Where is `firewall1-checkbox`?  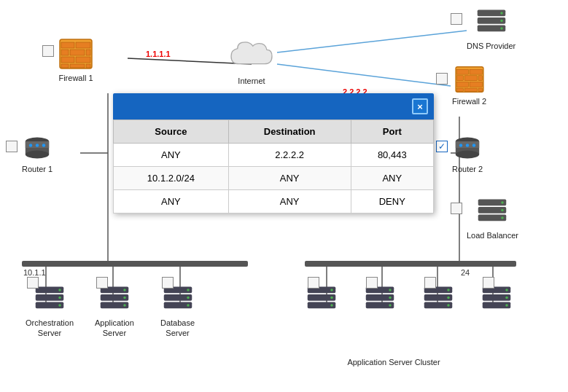 firewall1-checkbox is located at coordinates (48, 52).